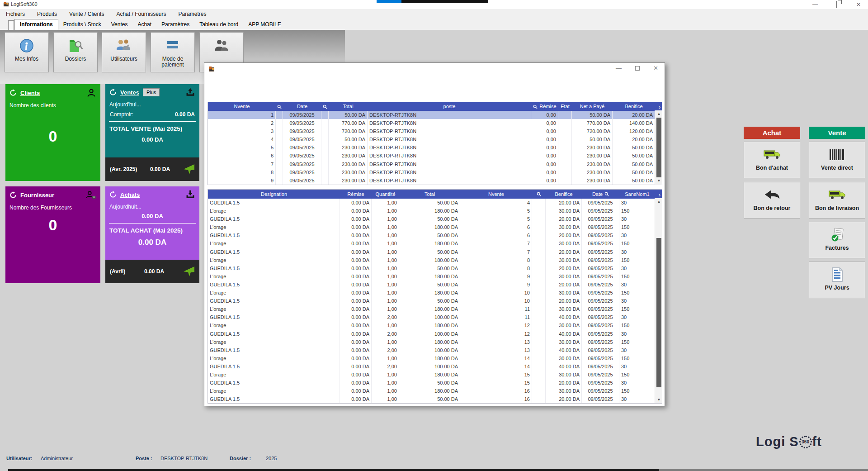 This screenshot has width=868, height=471. What do you see at coordinates (435, 211) in the screenshot?
I see `table-row: L'orage 0.00 DA 1,00 180.00 DA 5 30.00 D…` at bounding box center [435, 211].